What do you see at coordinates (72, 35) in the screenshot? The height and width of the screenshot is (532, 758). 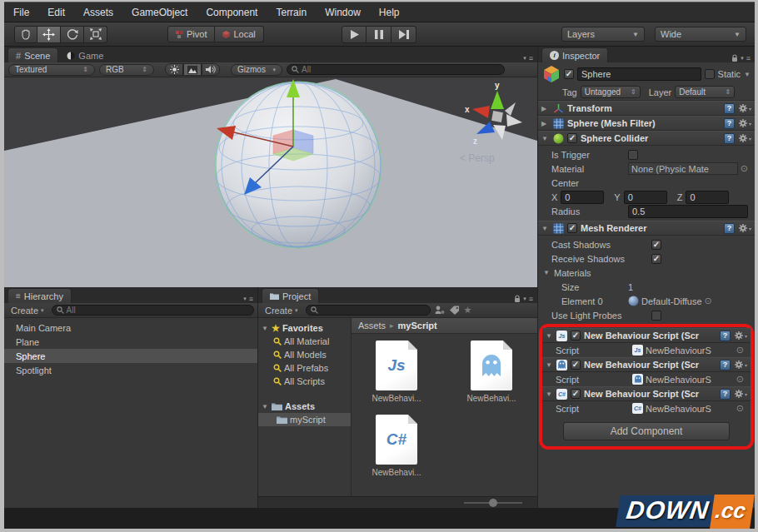 I see `rotate-tool-button` at bounding box center [72, 35].